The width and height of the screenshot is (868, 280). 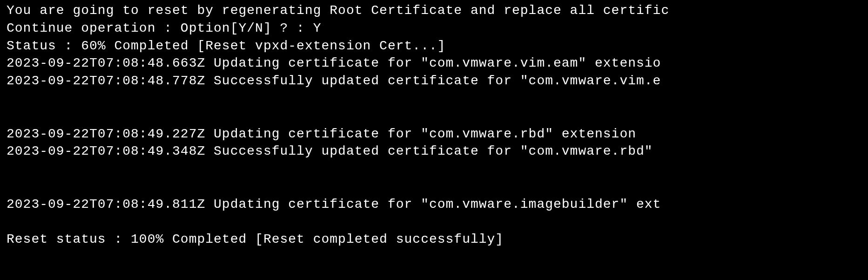 What do you see at coordinates (434, 11) in the screenshot?
I see `terminal-line: You are going to reset by regenerating R…` at bounding box center [434, 11].